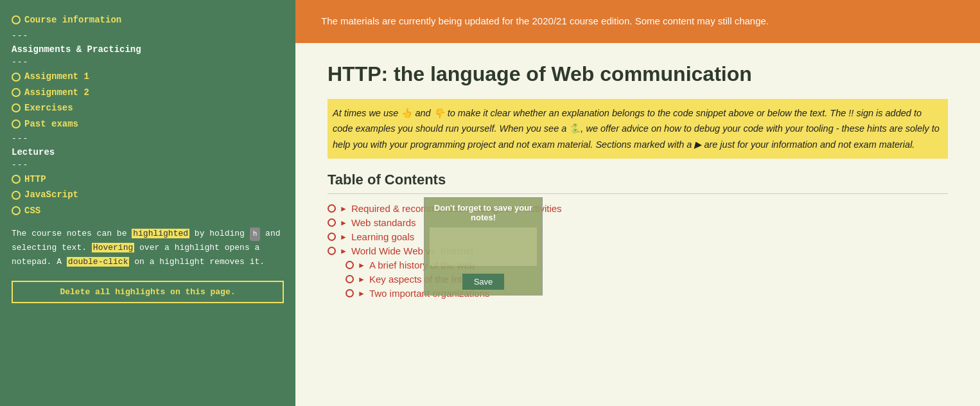 This screenshot has height=406, width=980. I want to click on double-click-word: double-click, so click(98, 262).